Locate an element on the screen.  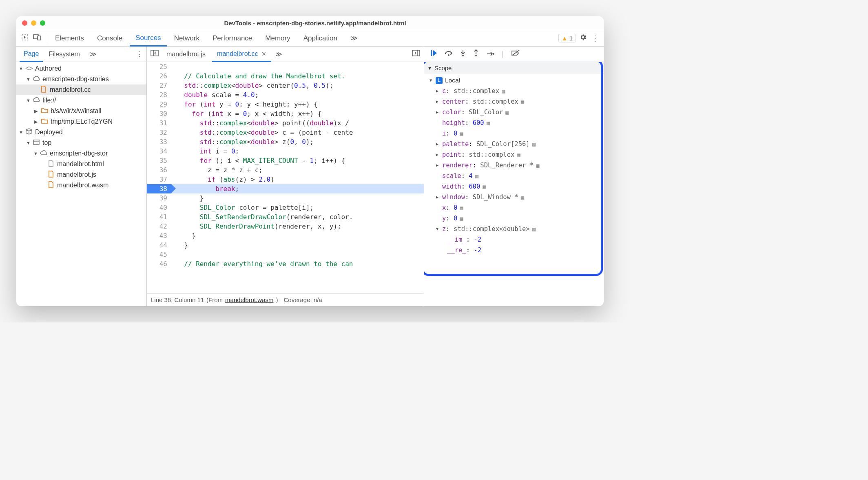
settings-icon is located at coordinates (583, 38).